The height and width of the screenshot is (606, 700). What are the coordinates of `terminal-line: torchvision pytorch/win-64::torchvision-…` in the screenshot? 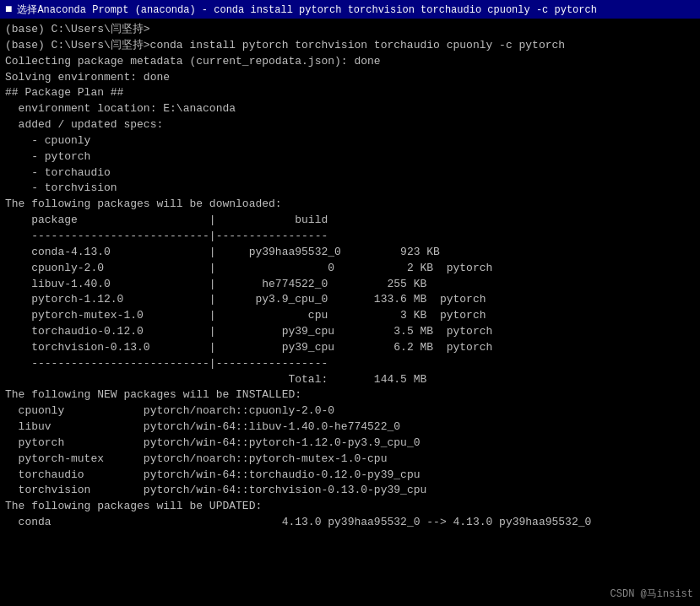 It's located at (350, 491).